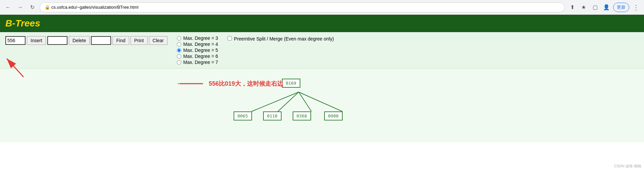 The height and width of the screenshot is (170, 644). What do you see at coordinates (201, 62) in the screenshot?
I see `radio-label-7: Max. Degree = 7` at bounding box center [201, 62].